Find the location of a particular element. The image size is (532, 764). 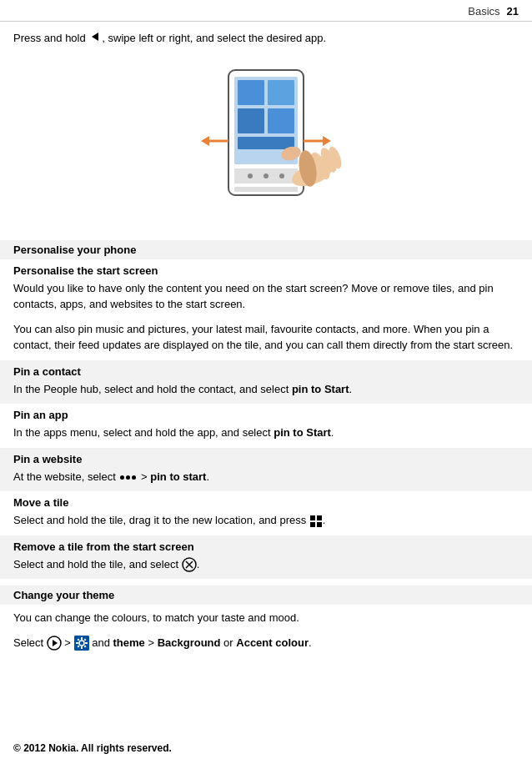

page-header: Basics 21 is located at coordinates (266, 11).